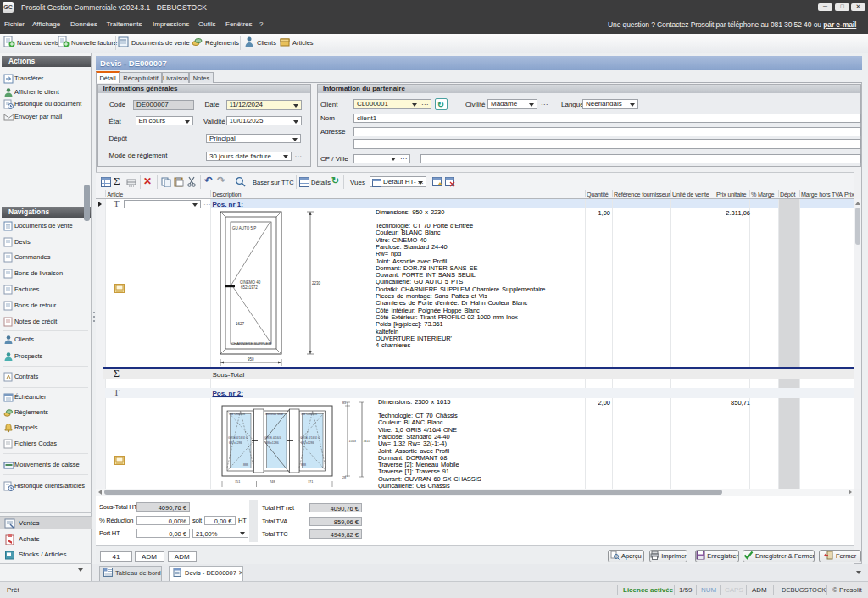 This screenshot has height=598, width=868. Describe the element at coordinates (353, 441) in the screenshot. I see `svg-text: 1503` at that location.